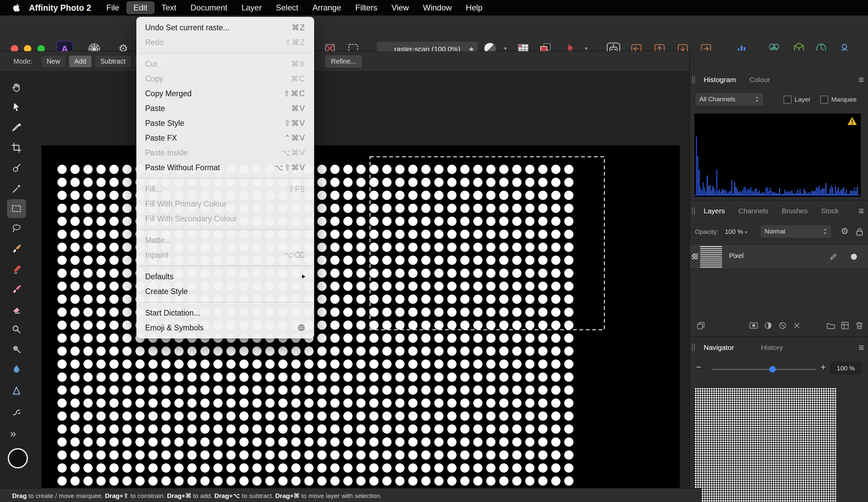  What do you see at coordinates (251, 8) in the screenshot?
I see `menubar-item-layer: Layer` at bounding box center [251, 8].